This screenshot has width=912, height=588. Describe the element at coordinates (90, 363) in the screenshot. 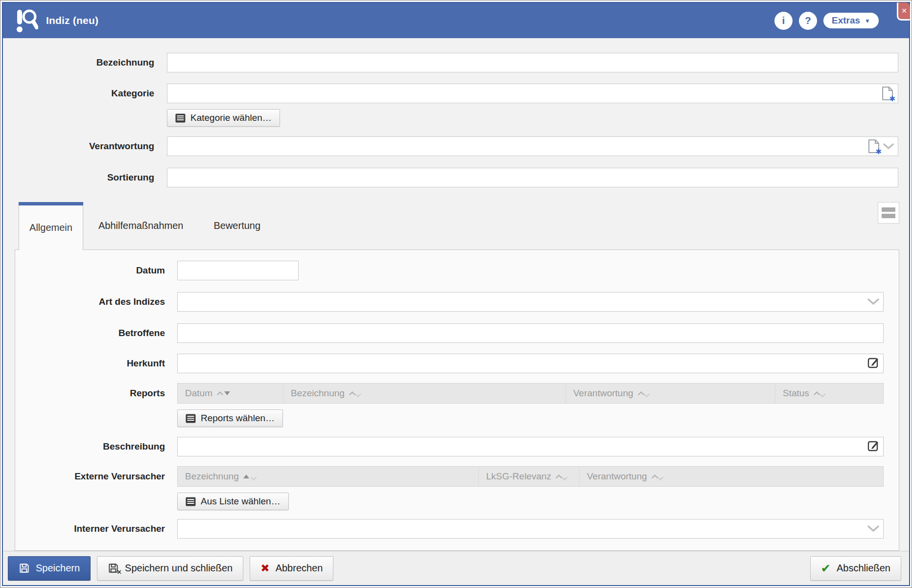

I see `herkunft-label: Herkunft` at that location.